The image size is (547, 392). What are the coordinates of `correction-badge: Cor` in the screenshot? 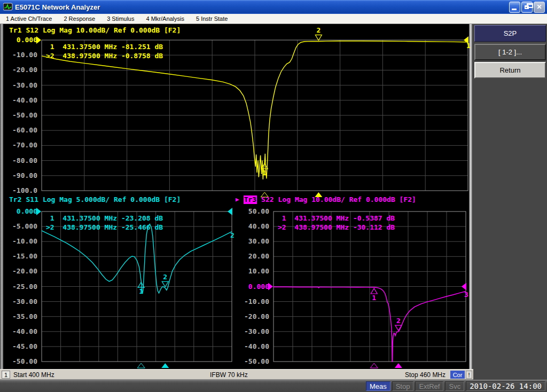 It's located at (457, 375).